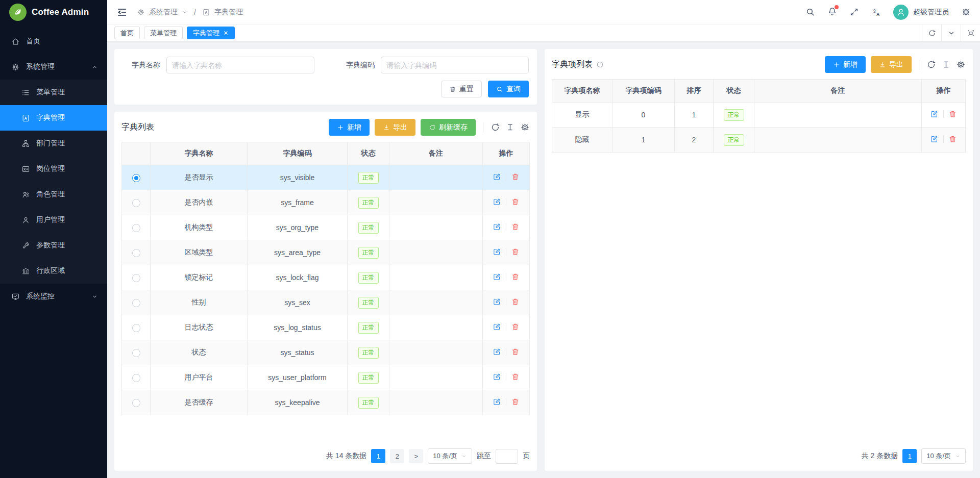 The image size is (980, 478). What do you see at coordinates (932, 33) in the screenshot?
I see `refresh-tabs-button` at bounding box center [932, 33].